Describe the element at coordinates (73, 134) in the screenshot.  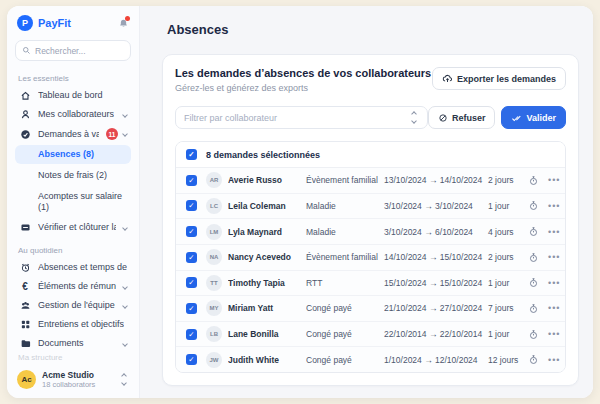
I see `sidebar-item-requests: Demandes à valider 11` at that location.